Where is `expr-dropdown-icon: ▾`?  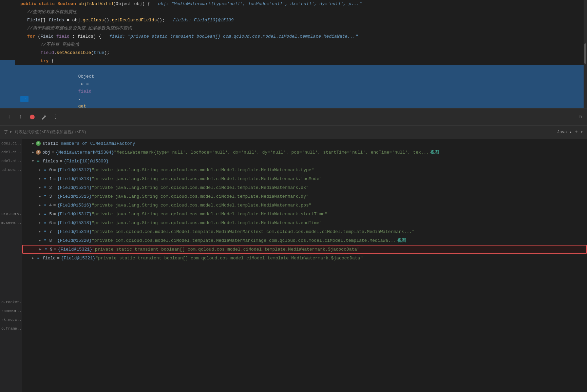
expr-dropdown-icon: ▾ is located at coordinates (582, 132).